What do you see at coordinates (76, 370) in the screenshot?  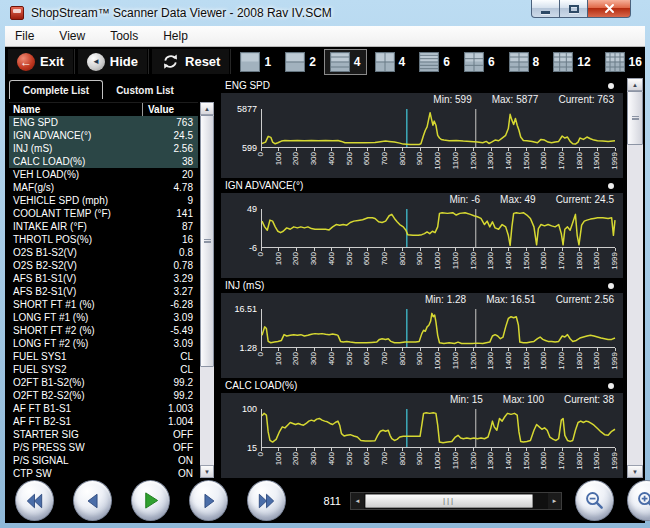 I see `param-name: FUEL SYS2` at bounding box center [76, 370].